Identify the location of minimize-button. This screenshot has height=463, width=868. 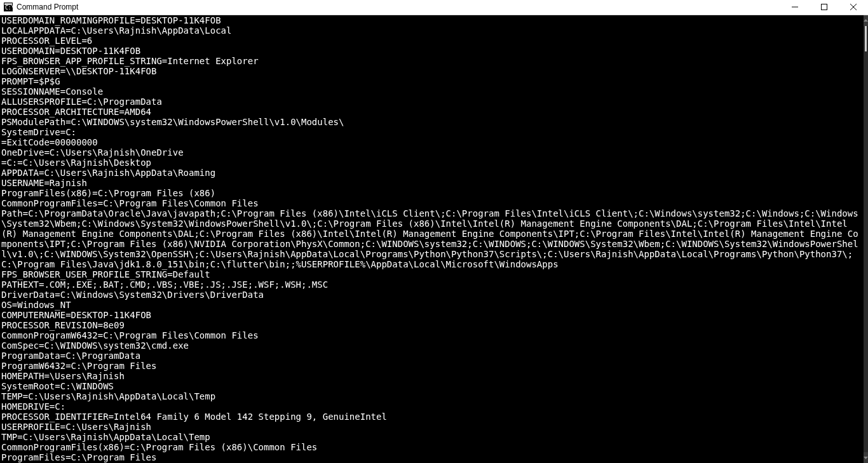
(795, 8).